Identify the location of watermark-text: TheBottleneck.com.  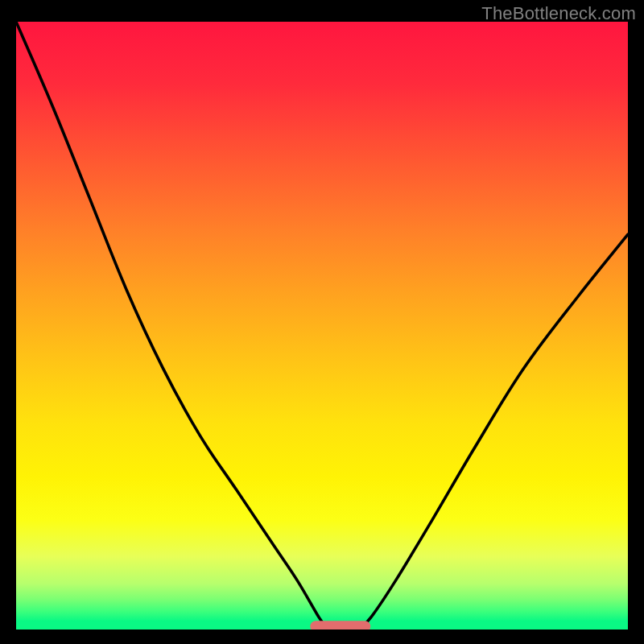
(559, 14).